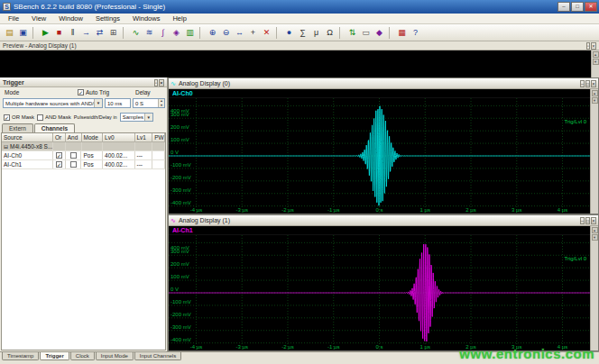 The width and height of the screenshot is (599, 364). Describe the element at coordinates (595, 231) in the screenshot. I see `display-1-scroll-up-button: ▲` at that location.